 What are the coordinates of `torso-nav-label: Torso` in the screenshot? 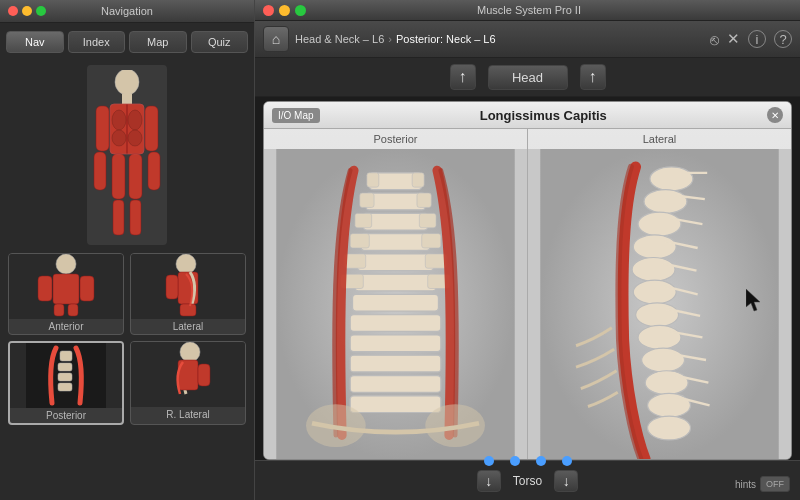 It's located at (528, 481).